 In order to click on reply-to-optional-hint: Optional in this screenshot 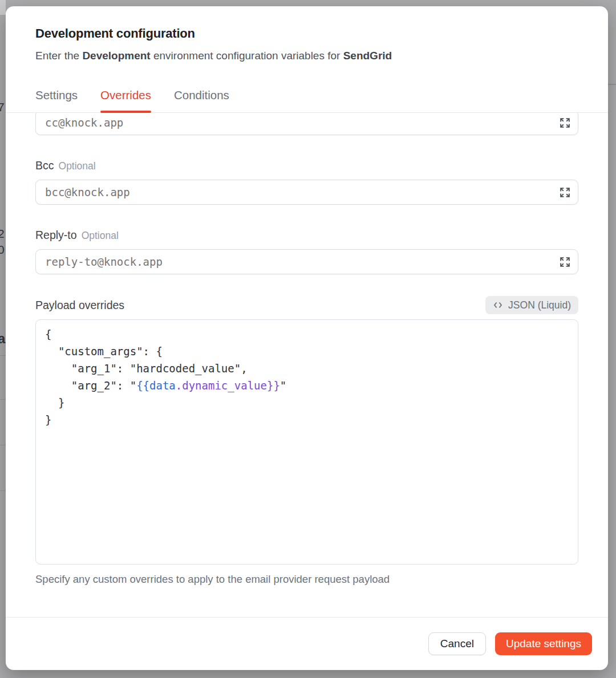, I will do `click(100, 236)`.